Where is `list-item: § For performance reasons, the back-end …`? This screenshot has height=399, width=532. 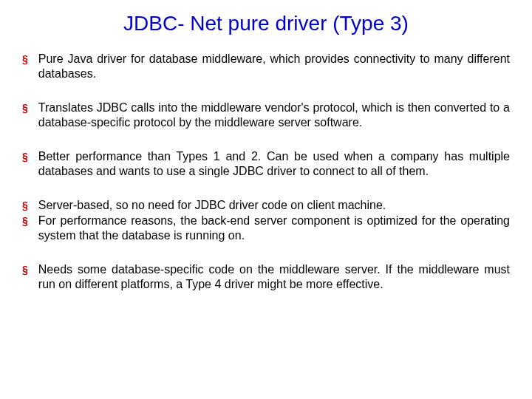
list-item: § For performance reasons, the back-end … is located at coordinates (266, 228).